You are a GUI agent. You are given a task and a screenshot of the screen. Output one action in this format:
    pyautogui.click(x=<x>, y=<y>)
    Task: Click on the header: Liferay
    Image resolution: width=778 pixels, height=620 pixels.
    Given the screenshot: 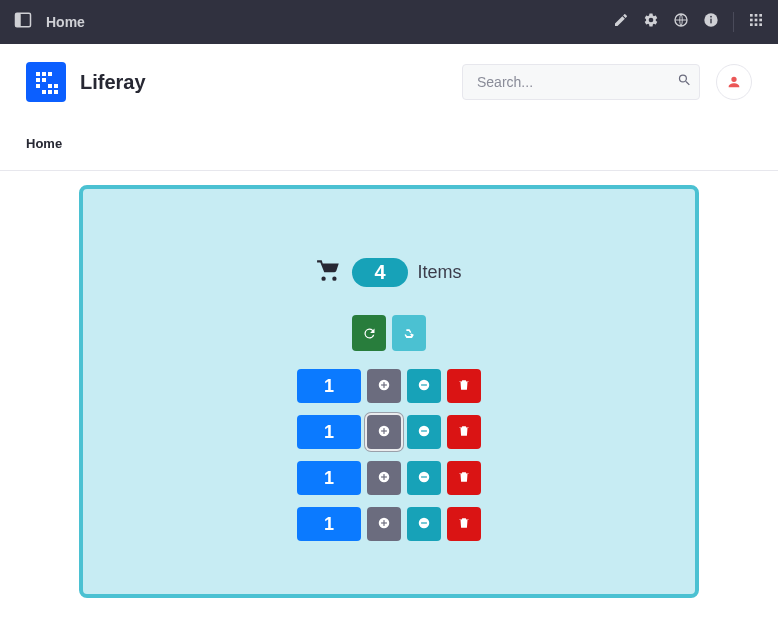 What is the action you would take?
    pyautogui.click(x=389, y=82)
    